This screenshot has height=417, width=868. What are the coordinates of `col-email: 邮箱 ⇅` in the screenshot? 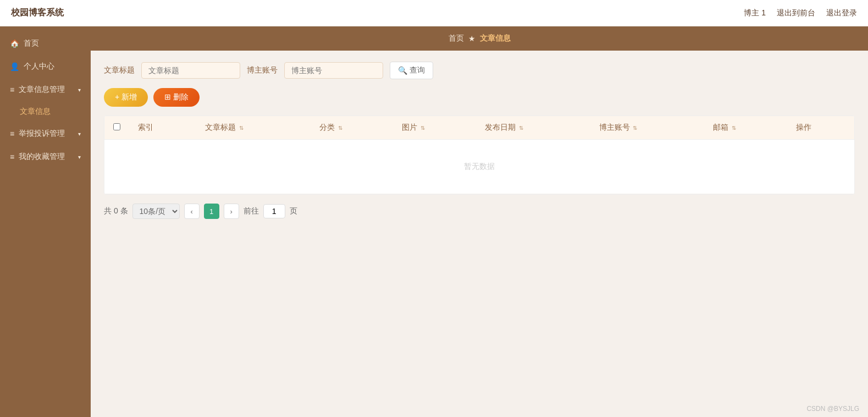 It's located at (745, 128).